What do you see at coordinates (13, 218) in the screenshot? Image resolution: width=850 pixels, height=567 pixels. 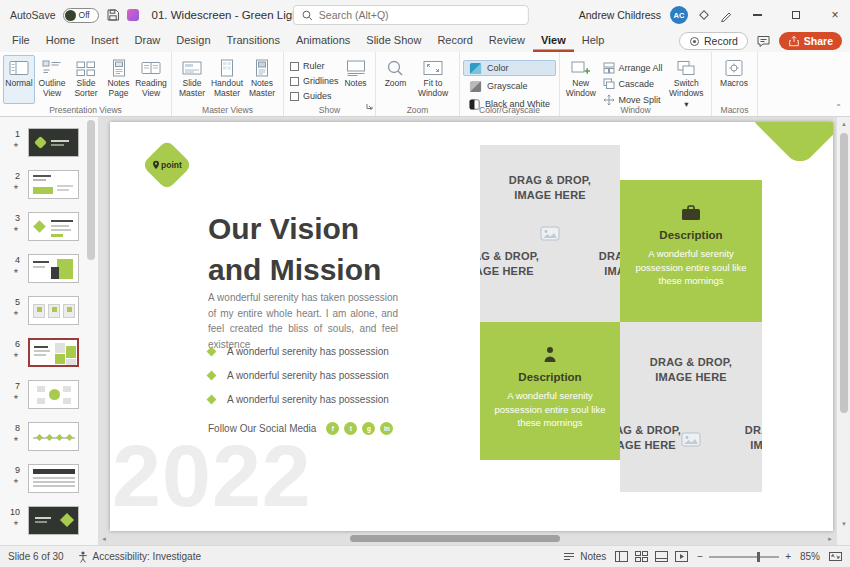 I see `slide-number-3: 3` at bounding box center [13, 218].